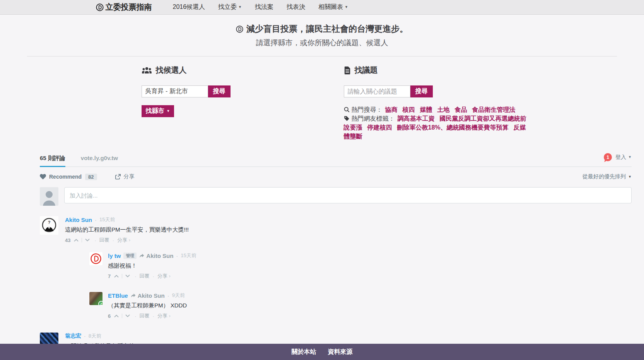 This screenshot has height=360, width=644. I want to click on notification-badge: 1, so click(608, 157).